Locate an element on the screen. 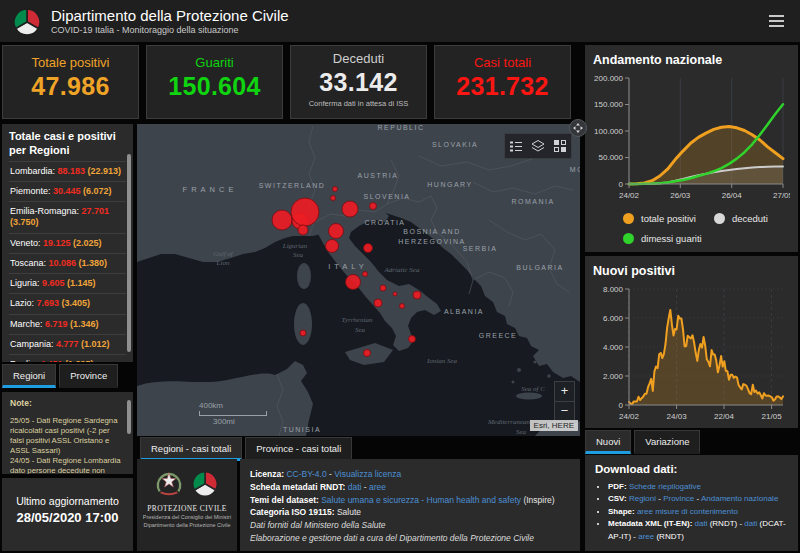 Image resolution: width=800 pixels, height=553 pixels. zoom-out-button: − is located at coordinates (564, 412).